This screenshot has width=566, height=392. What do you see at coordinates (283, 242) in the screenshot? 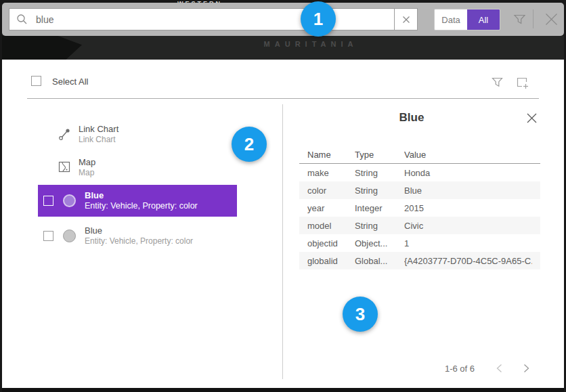
I see `panel-divider` at bounding box center [283, 242].